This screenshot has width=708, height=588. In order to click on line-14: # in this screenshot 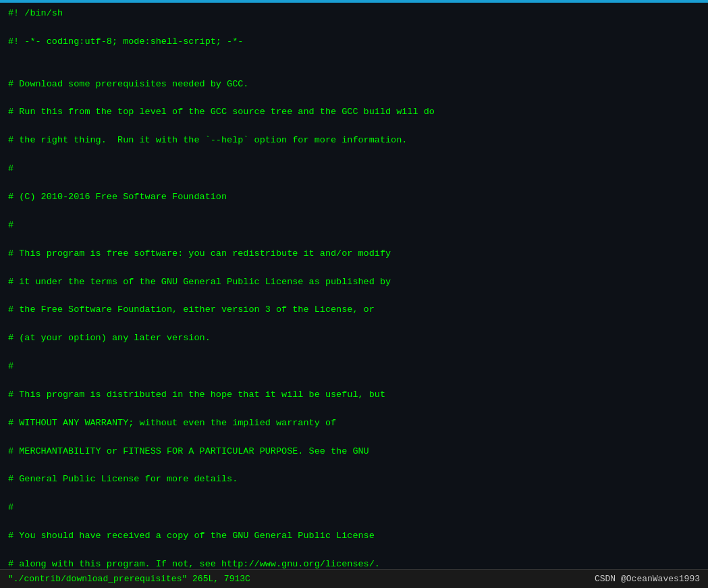, I will do `click(354, 367)`.